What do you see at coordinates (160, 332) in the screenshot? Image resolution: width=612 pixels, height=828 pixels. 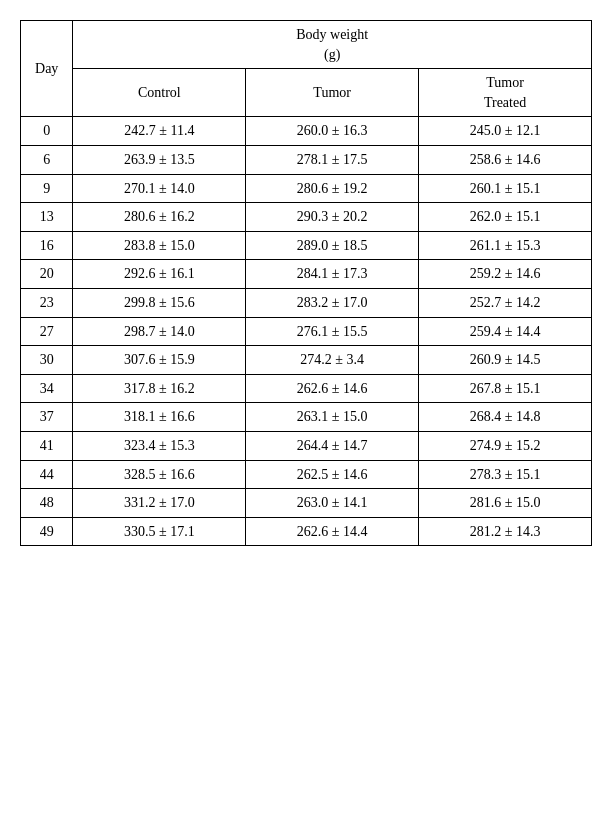 I see `control-cell: 298.7 ± 14.0` at bounding box center [160, 332].